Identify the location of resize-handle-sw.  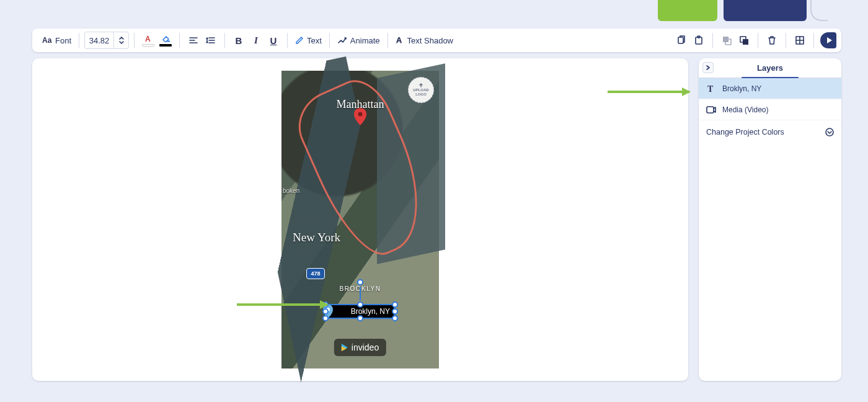
(326, 318).